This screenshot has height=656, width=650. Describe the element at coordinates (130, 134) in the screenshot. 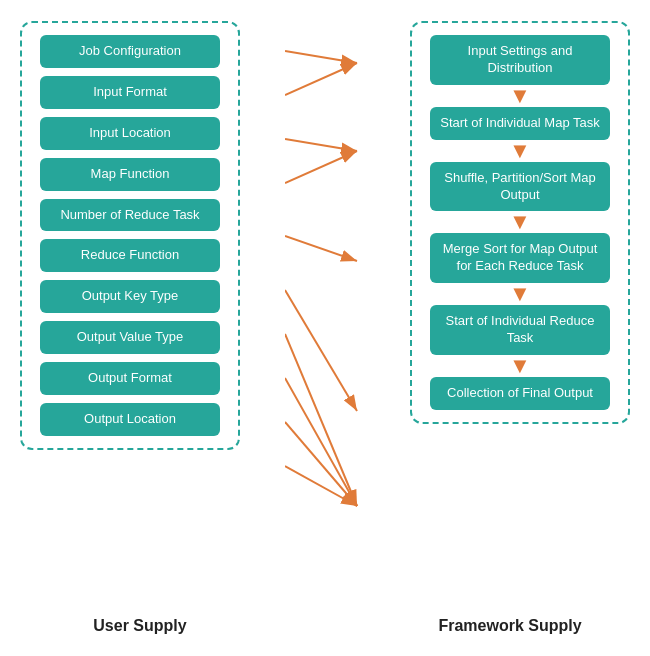

I see `input-location-box: Input Location` at that location.